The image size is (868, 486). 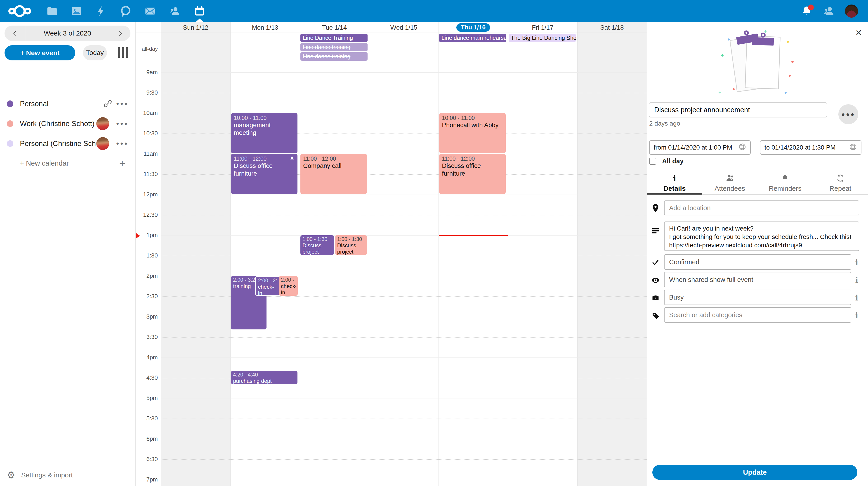 I want to click on status-select: Confirmed, so click(x=757, y=262).